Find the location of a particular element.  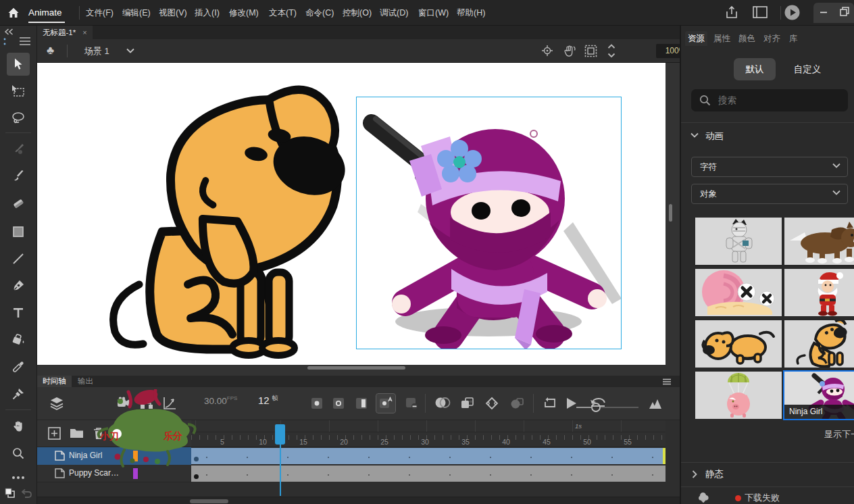

tool-text is located at coordinates (18, 313).